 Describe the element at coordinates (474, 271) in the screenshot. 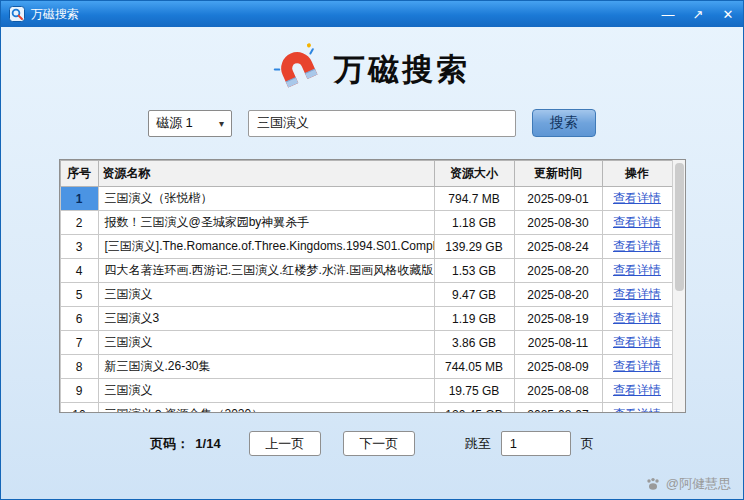

I see `row-size-cell: 1.53 GB` at that location.